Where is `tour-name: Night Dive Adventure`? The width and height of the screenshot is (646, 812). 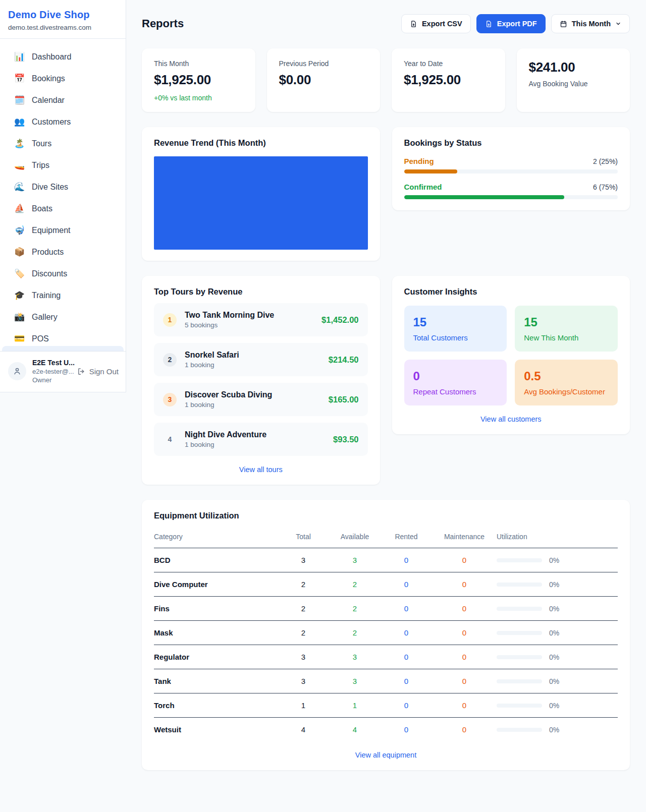 tour-name: Night Dive Adventure is located at coordinates (255, 435).